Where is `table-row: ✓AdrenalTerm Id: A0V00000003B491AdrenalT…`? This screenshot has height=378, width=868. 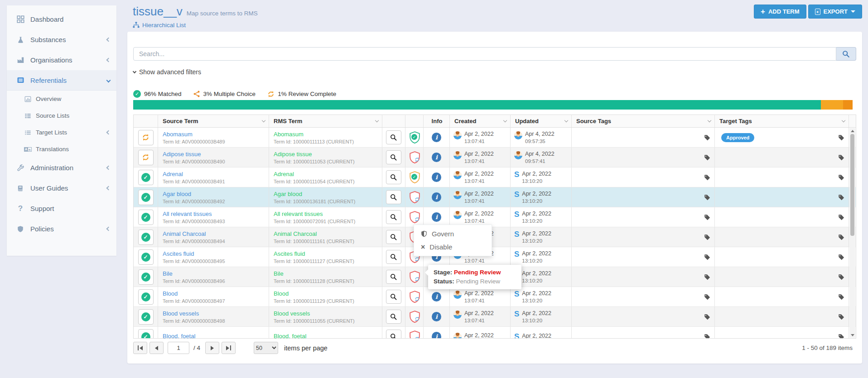
table-row: ✓AdrenalTerm Id: A0V00000003B491AdrenalT… is located at coordinates (495, 177).